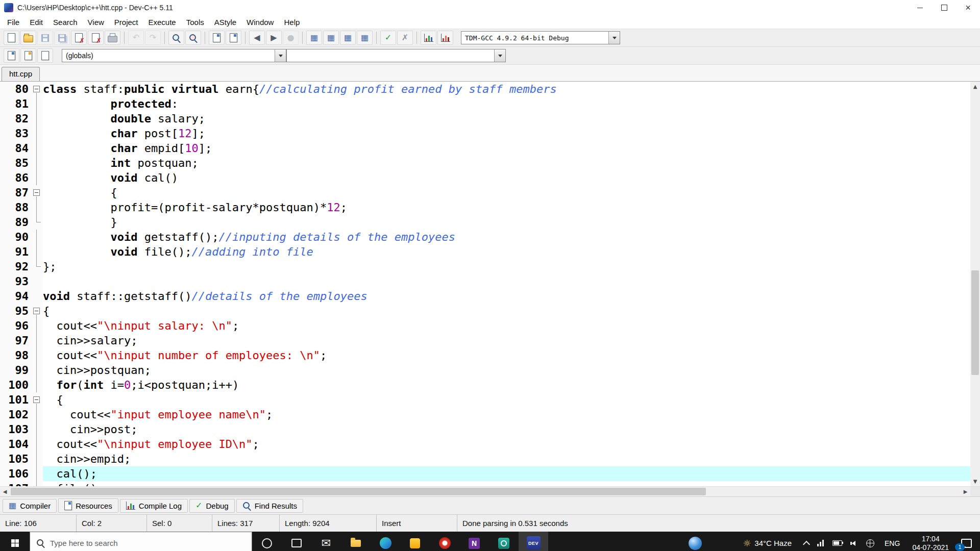 This screenshot has height=551, width=980. Describe the element at coordinates (174, 56) in the screenshot. I see `class-browser-select: (globals)` at that location.